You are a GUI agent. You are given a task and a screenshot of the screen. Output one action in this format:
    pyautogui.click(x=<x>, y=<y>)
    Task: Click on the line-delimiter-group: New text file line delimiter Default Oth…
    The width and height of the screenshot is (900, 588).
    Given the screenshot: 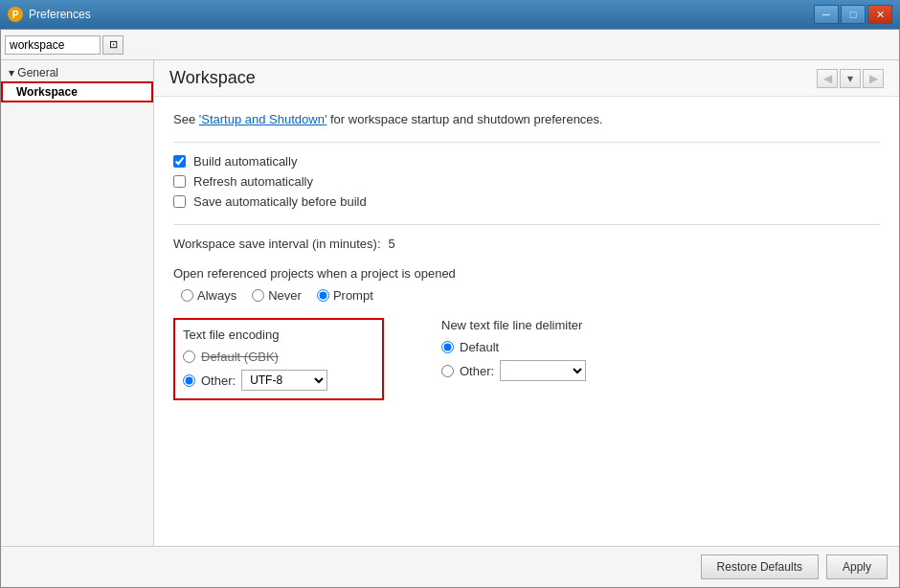 What is the action you would take?
    pyautogui.click(x=547, y=359)
    